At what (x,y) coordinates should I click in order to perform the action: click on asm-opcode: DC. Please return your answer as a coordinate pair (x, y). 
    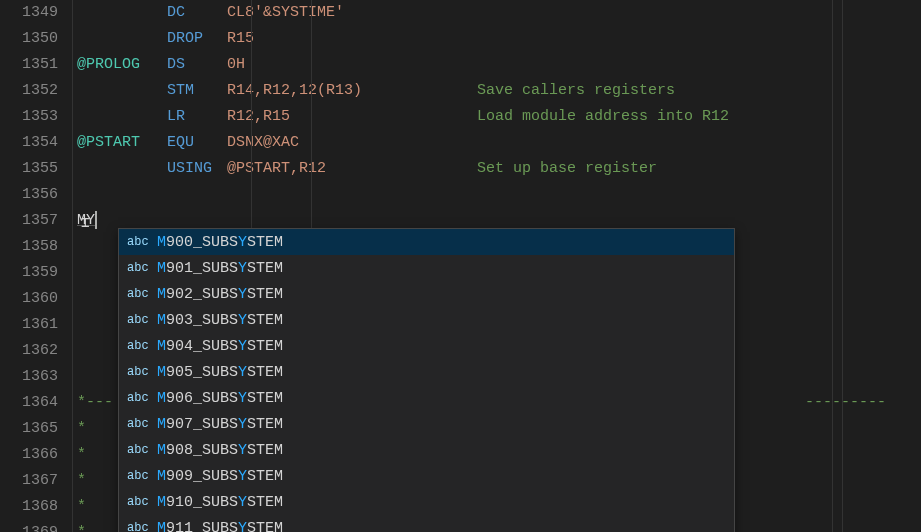
    Looking at the image, I should click on (197, 13).